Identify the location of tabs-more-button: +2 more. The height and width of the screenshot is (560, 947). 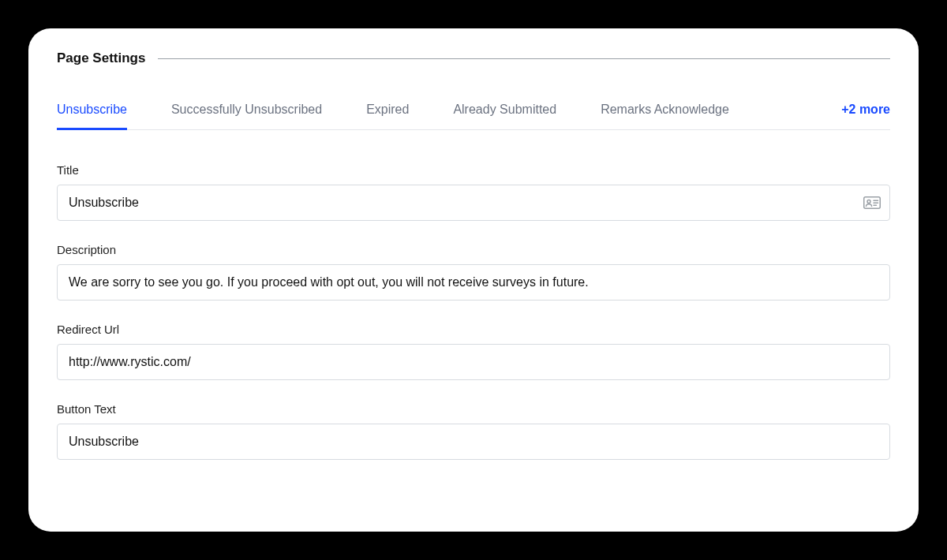
(866, 110).